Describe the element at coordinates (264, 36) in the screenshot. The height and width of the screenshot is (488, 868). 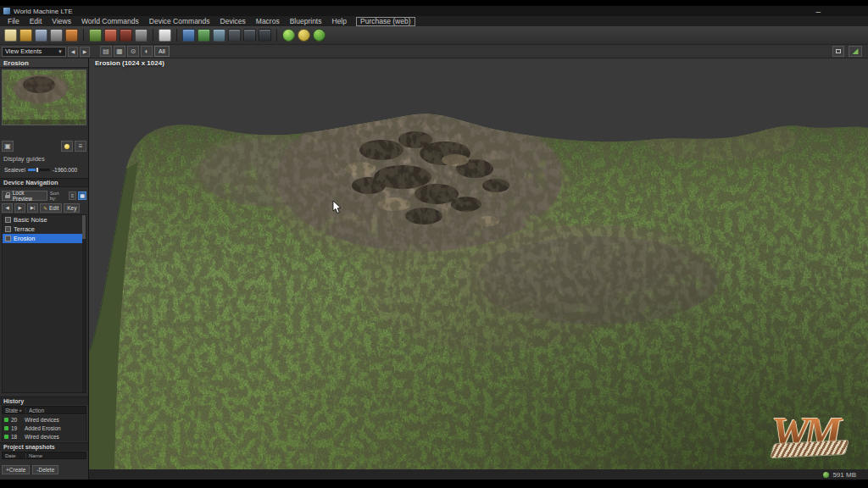
I see `toggle-console-icon` at that location.